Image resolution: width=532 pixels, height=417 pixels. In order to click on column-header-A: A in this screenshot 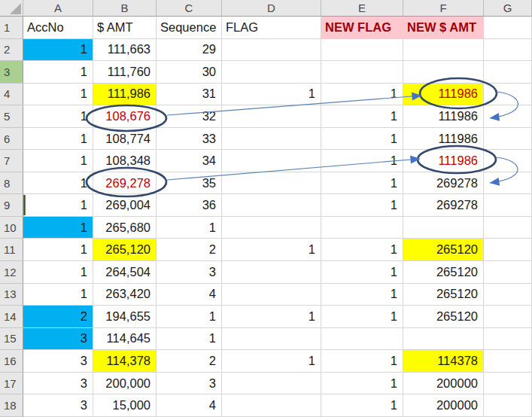, I will do `click(59, 8)`.